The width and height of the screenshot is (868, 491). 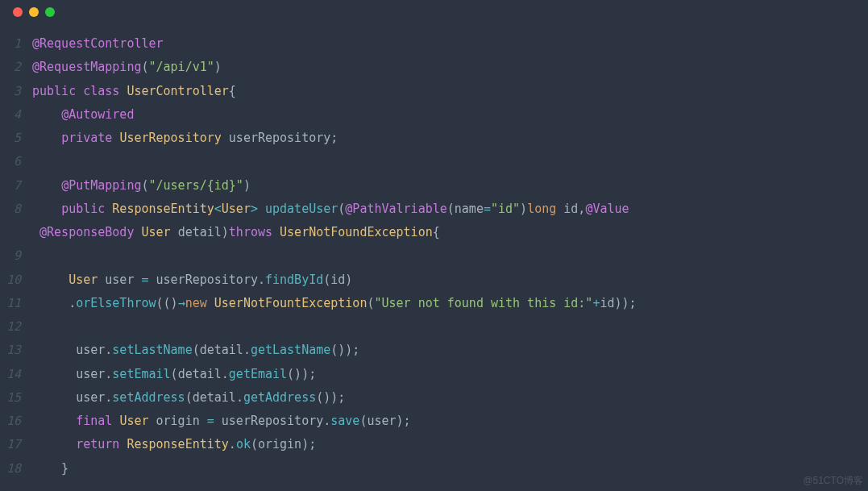 I want to click on token-type: ResponseEntity, so click(x=177, y=444).